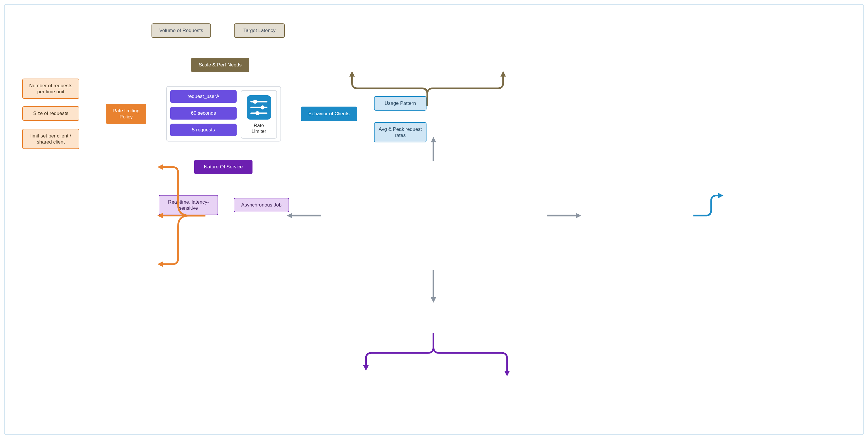 This screenshot has height=439, width=868. What do you see at coordinates (51, 139) in the screenshot?
I see `node-limit-per-client: limit set per client / shared client` at bounding box center [51, 139].